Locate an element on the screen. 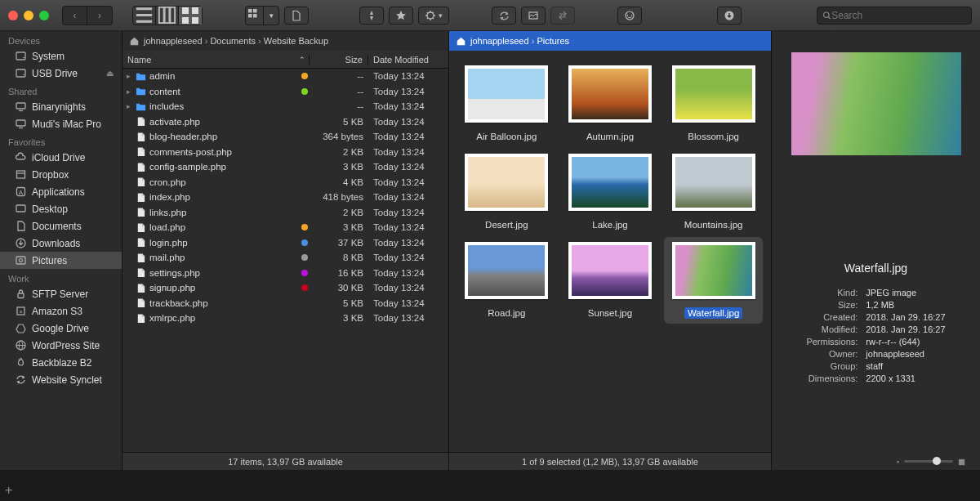  tag-dot is located at coordinates (305, 273).